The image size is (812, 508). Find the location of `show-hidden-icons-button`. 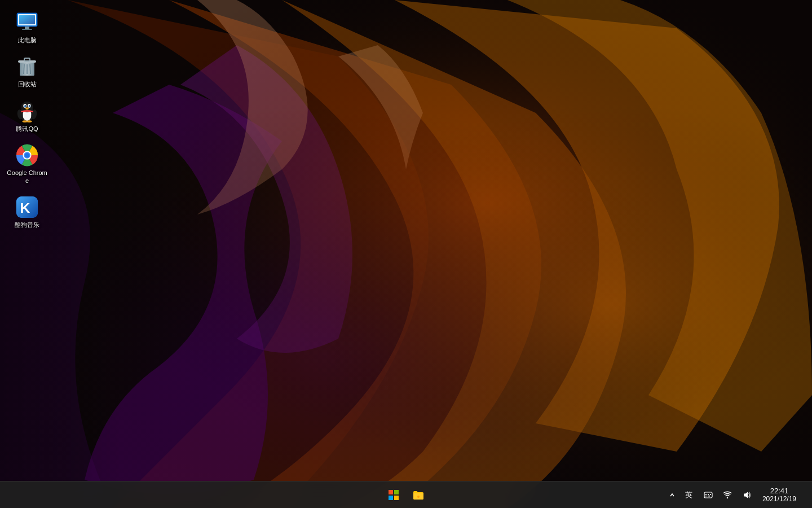

show-hidden-icons-button is located at coordinates (672, 495).